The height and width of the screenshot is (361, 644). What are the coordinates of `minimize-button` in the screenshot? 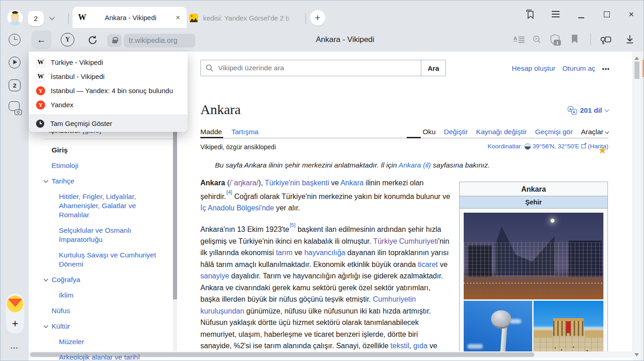 It's located at (581, 14).